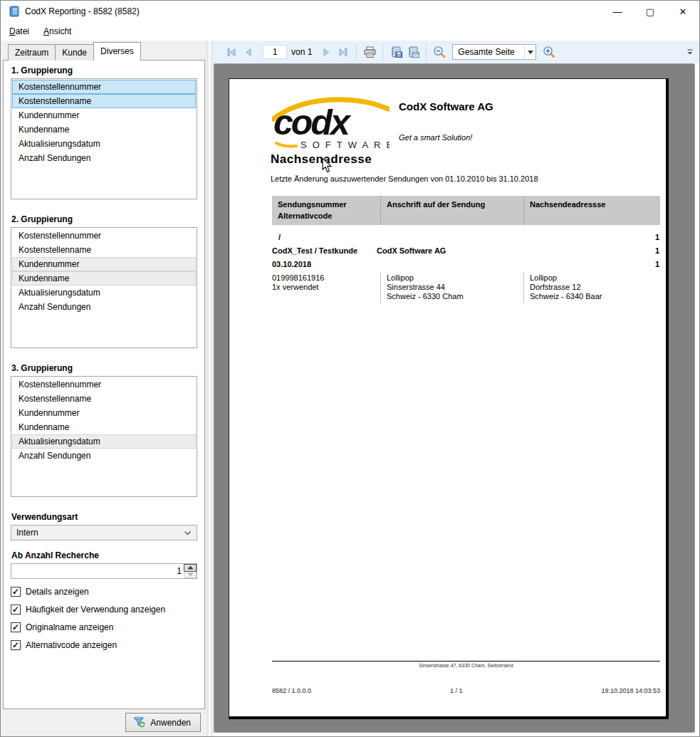 Image resolution: width=700 pixels, height=737 pixels. What do you see at coordinates (104, 571) in the screenshot?
I see `recherche-spinner: 1` at bounding box center [104, 571].